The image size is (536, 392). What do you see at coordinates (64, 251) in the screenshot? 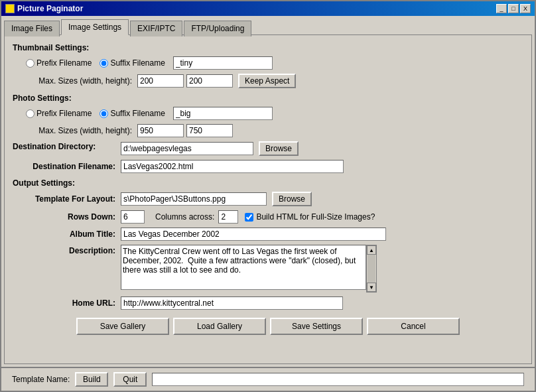
I see `description-label: Description:` at bounding box center [64, 251].